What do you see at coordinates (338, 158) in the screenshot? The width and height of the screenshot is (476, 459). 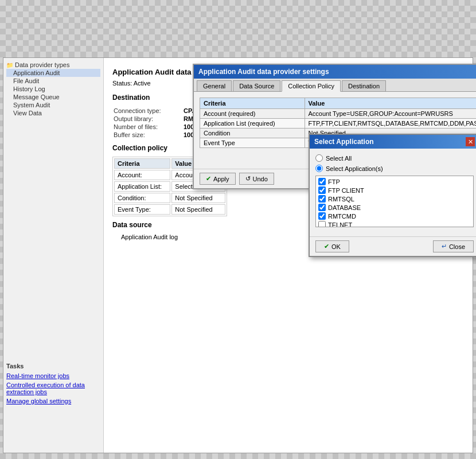 I see `select-all-label: Select All` at bounding box center [338, 158].